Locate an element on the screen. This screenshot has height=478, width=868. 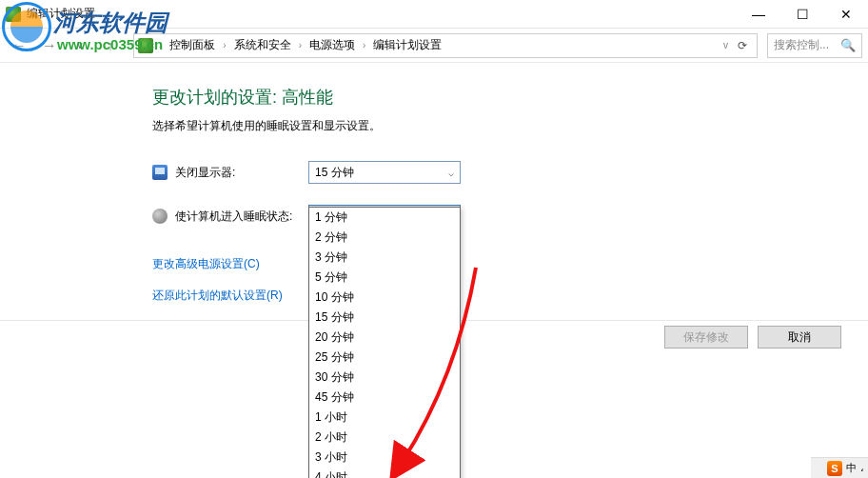
dropdown-option: 2 分钟 is located at coordinates (385, 238).